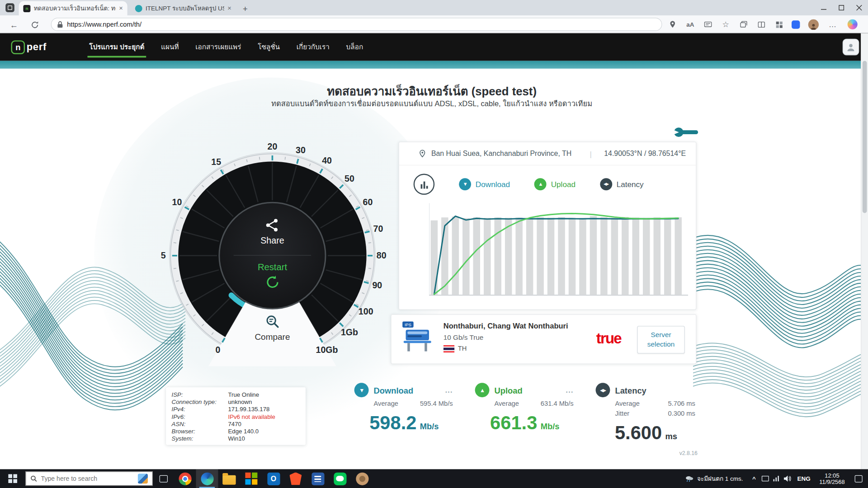 Image resolution: width=868 pixels, height=488 pixels. What do you see at coordinates (218, 47) in the screenshot?
I see `menu-item-publications: เอกสารเผยแพร่` at bounding box center [218, 47].